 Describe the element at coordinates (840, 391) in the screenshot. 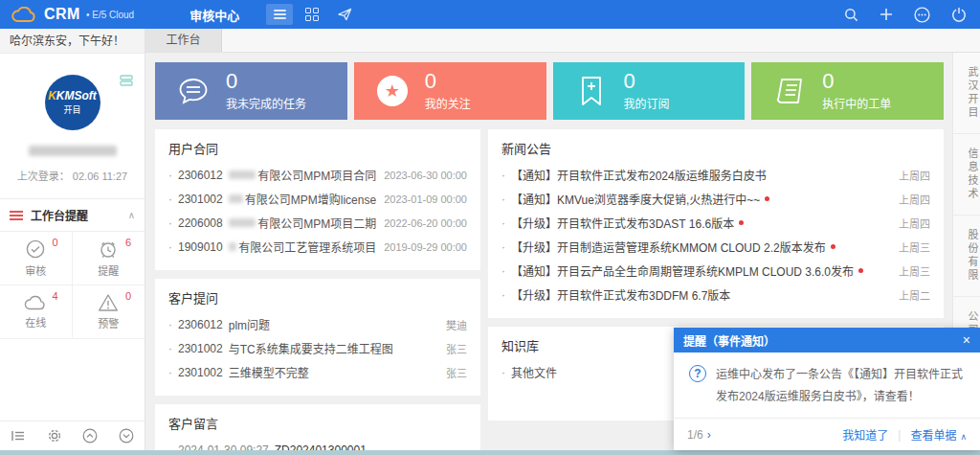

I see `popup-message: 运维中心发布了一条公告《【通知】开目软件正式发布2024版运维服务白皮书》，请查…` at that location.